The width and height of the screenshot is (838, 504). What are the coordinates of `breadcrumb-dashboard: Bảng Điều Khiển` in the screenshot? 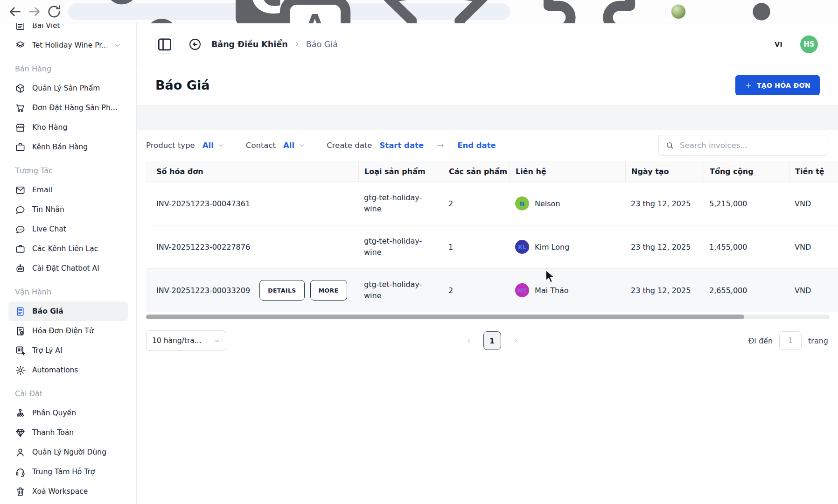 It's located at (250, 44).